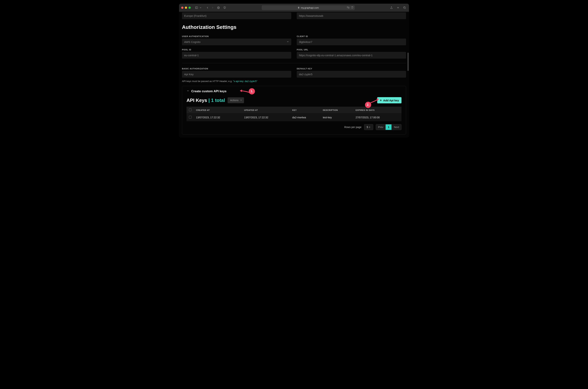  I want to click on pool-id-field, so click(236, 55).